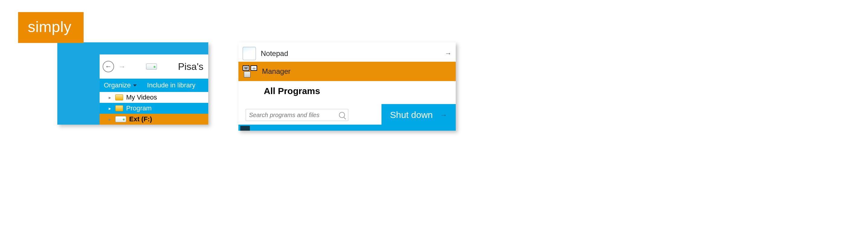  What do you see at coordinates (448, 53) in the screenshot?
I see `submenu-arrow-icon: →` at bounding box center [448, 53].